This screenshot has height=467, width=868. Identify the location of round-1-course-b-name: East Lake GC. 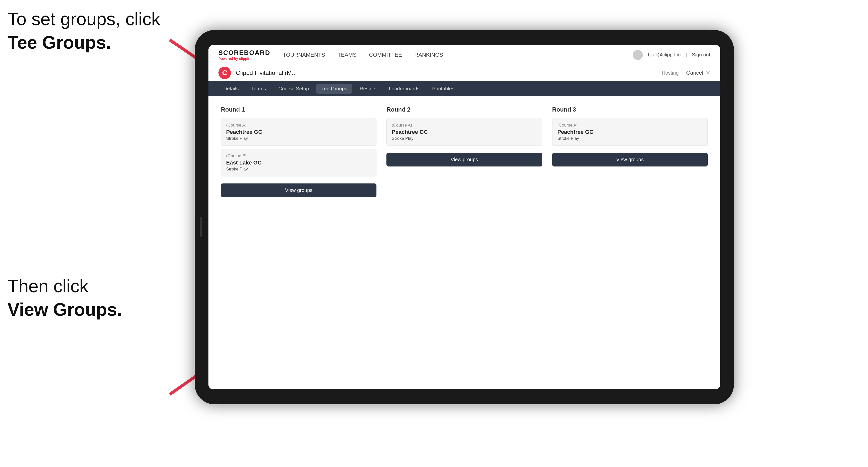
(299, 163).